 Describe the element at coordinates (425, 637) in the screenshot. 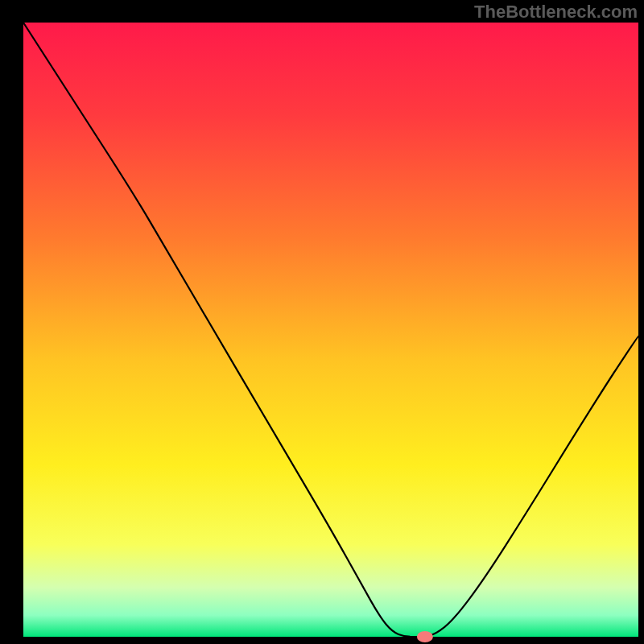

I see `optimal-marker` at that location.